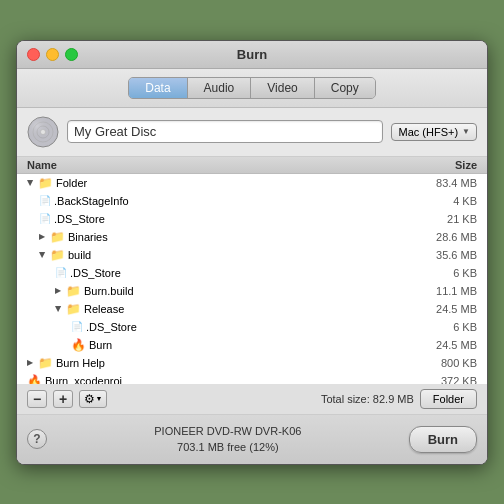 The image size is (504, 504). I want to click on file-name-text: Burn, so click(100, 345).